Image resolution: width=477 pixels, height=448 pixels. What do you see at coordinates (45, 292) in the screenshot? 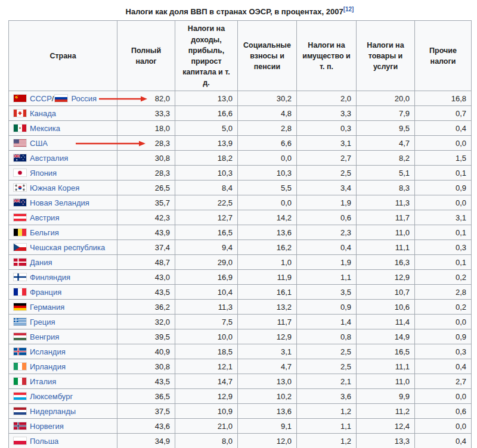
I see `country-link: Франция` at bounding box center [45, 292].